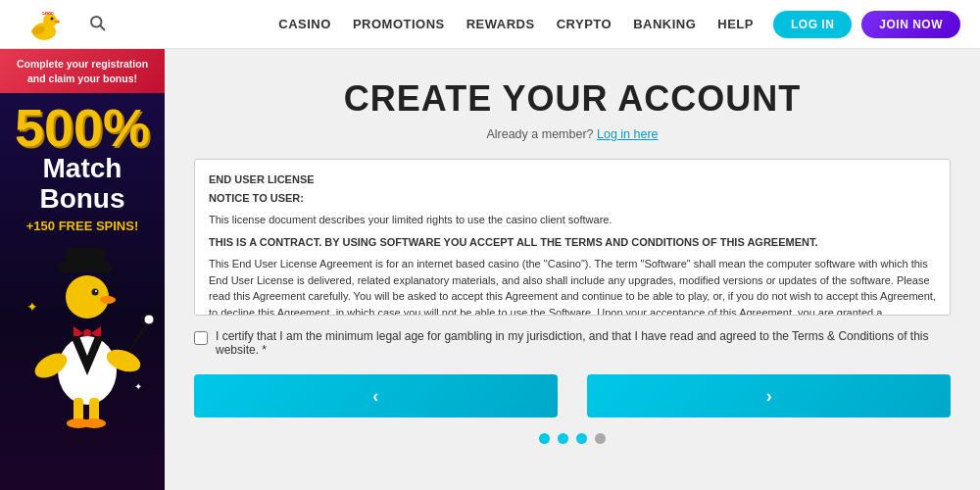  What do you see at coordinates (769, 396) in the screenshot?
I see `next-icon: ›` at bounding box center [769, 396].